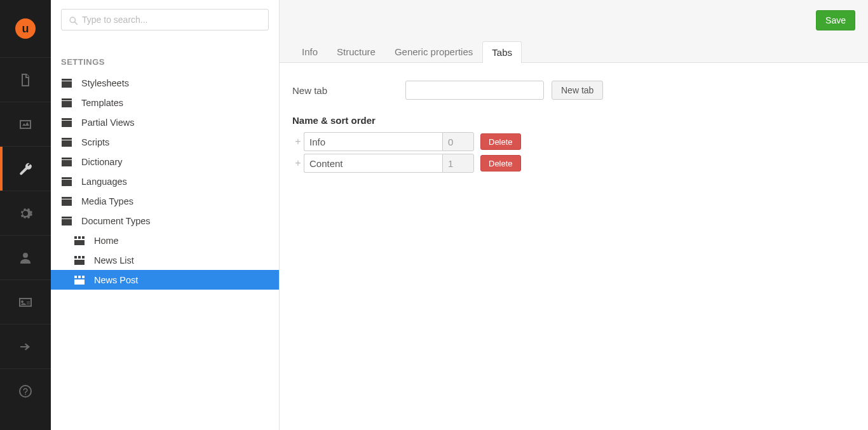 This screenshot has height=430, width=868. What do you see at coordinates (165, 122) in the screenshot?
I see `tree-node-partial-views: Partial Views` at bounding box center [165, 122].